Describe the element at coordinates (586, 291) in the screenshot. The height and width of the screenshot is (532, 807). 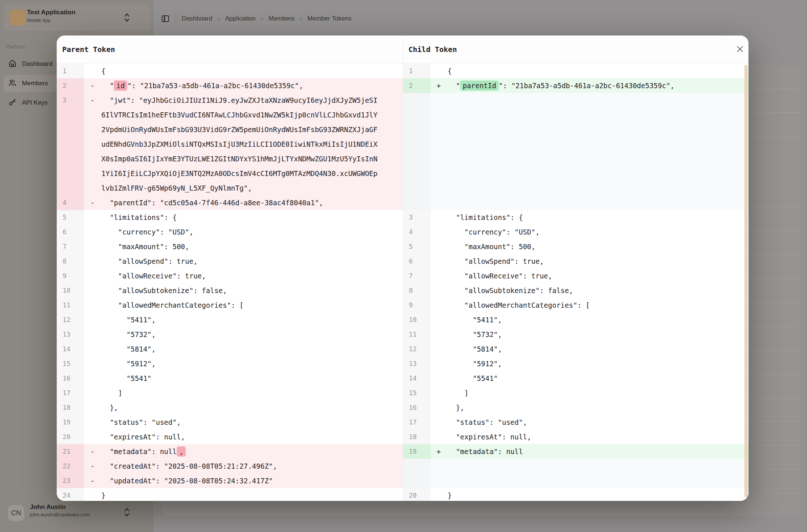
I see `diff-code: "allowSubtokenize": false,` at that location.